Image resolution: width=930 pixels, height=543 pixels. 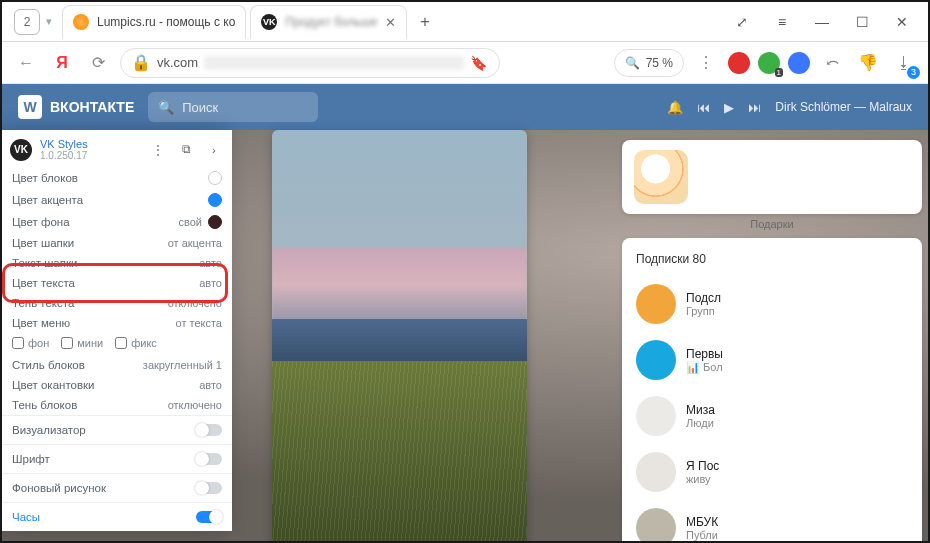 I want to click on popup-menu-icon: ⋮, so click(x=158, y=150).